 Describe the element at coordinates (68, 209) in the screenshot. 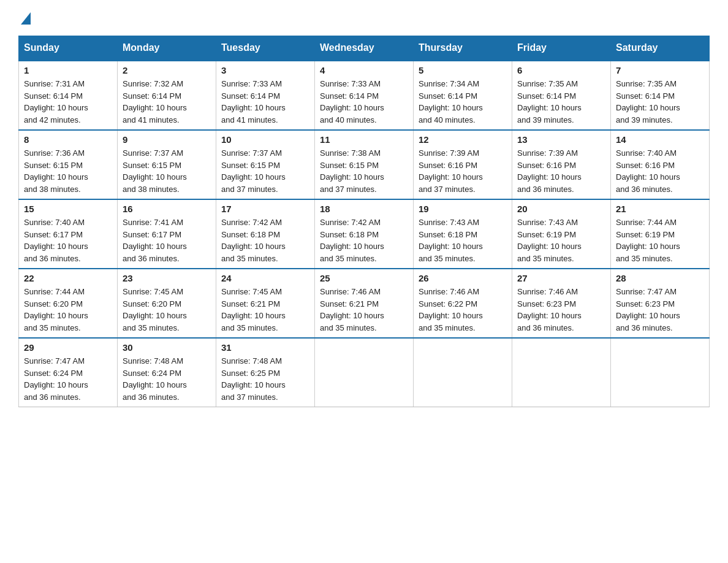

I see `day-number: 15` at that location.